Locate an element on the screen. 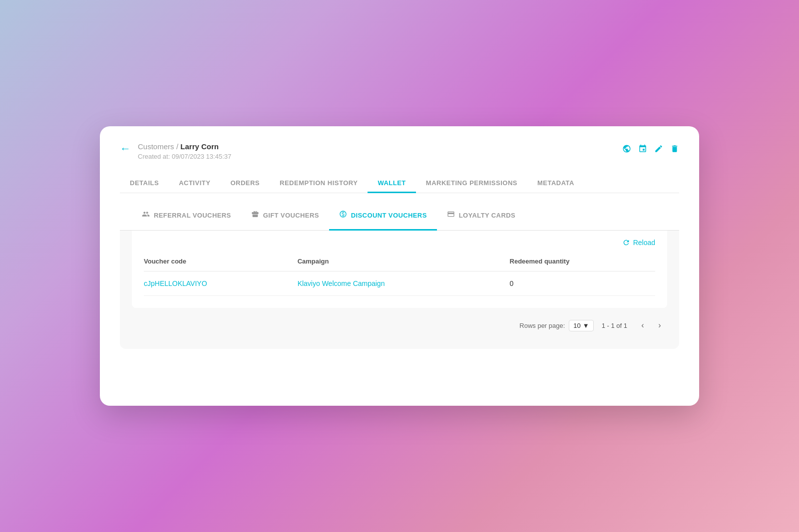  redeemed-quantity-cell: 0 is located at coordinates (582, 283).